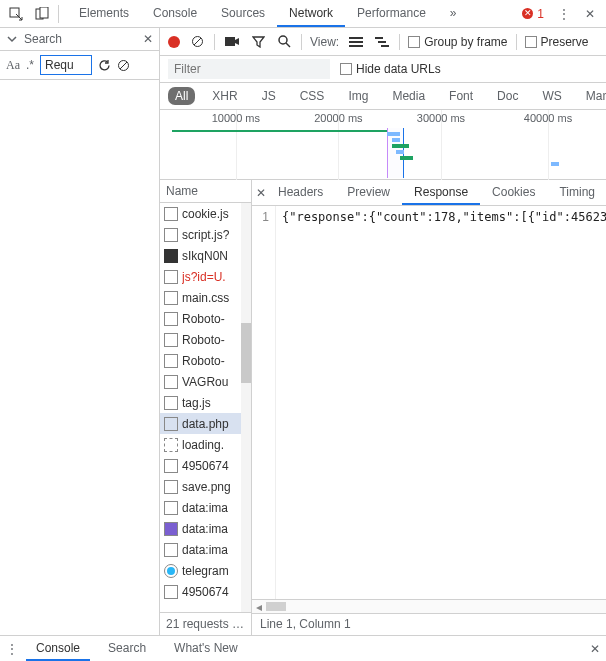 This screenshot has height=661, width=606. What do you see at coordinates (206, 444) in the screenshot?
I see `request-row: loading.` at bounding box center [206, 444].